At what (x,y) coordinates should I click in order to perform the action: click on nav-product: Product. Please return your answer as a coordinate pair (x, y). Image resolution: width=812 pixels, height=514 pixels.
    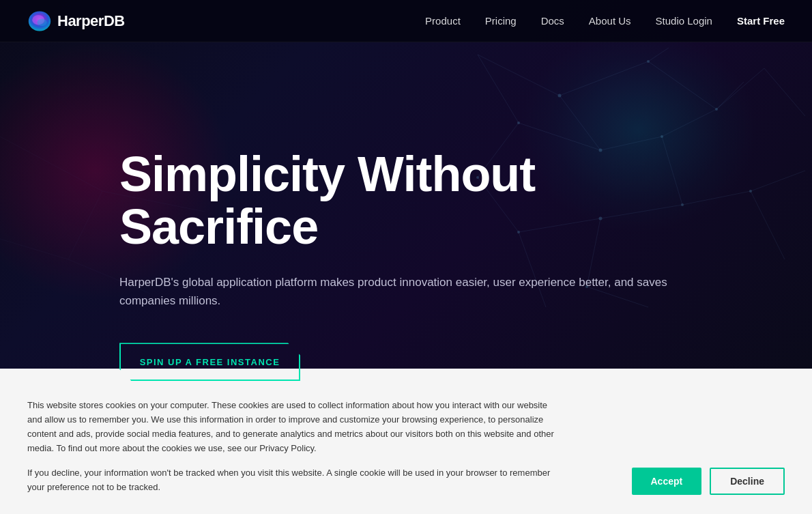
    Looking at the image, I should click on (443, 20).